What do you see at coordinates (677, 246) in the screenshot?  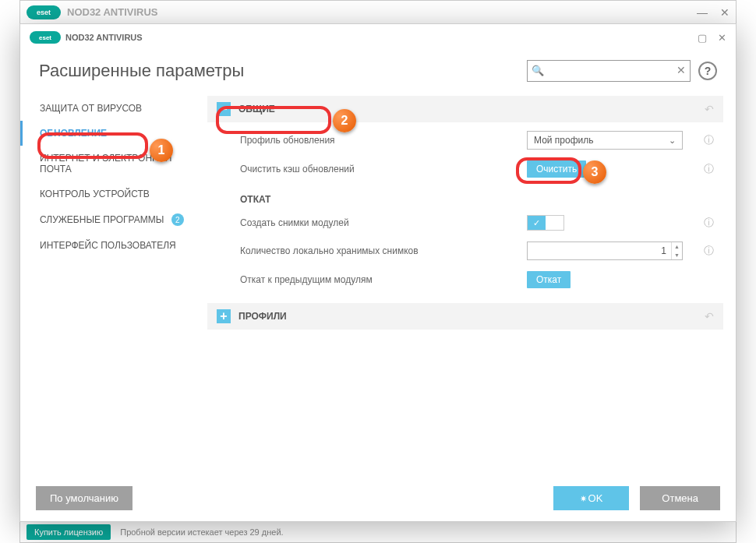 I see `spinner-up-icon: ▲` at bounding box center [677, 246].